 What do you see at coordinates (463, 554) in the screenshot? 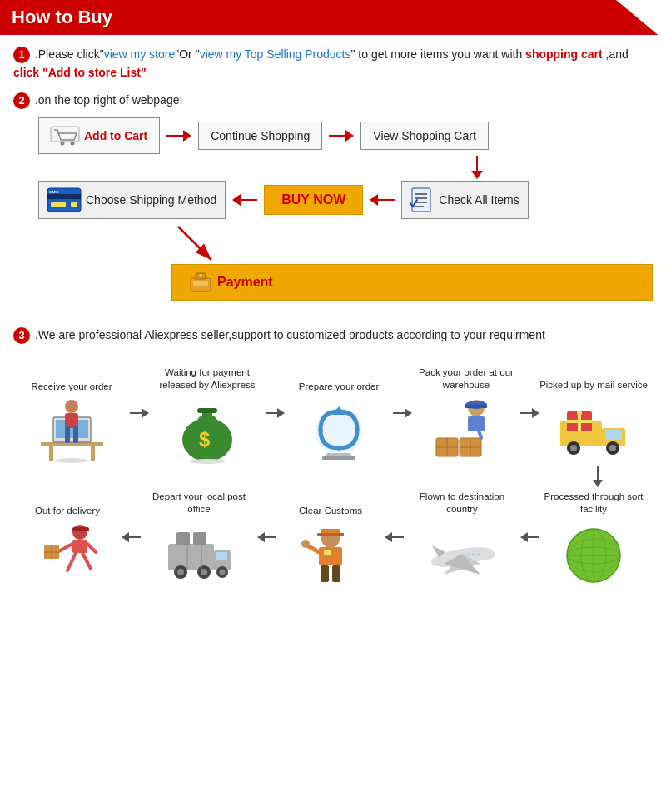
I see `airplane-icon` at bounding box center [463, 554].